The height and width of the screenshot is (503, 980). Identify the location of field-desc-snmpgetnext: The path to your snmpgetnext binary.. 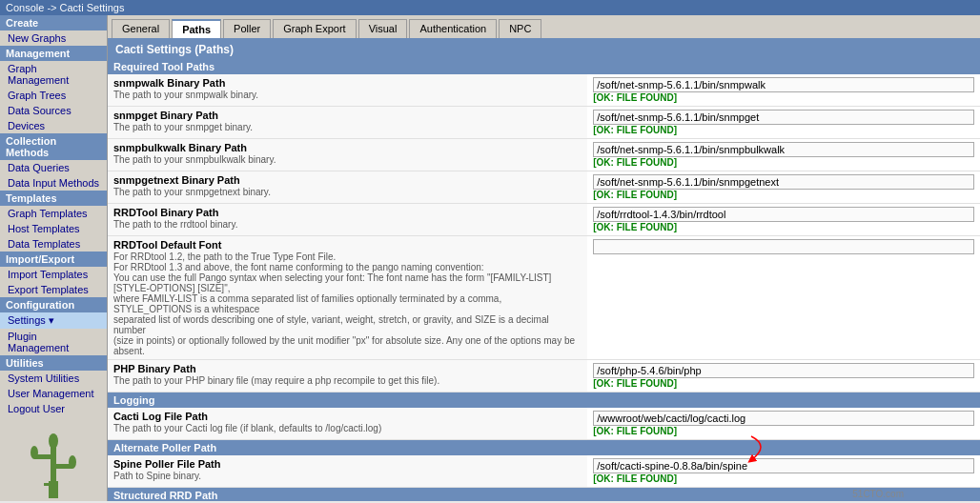
(347, 192).